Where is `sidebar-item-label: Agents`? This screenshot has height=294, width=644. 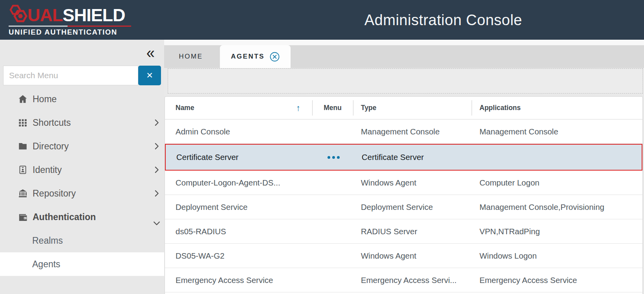
sidebar-item-label: Agents is located at coordinates (46, 264).